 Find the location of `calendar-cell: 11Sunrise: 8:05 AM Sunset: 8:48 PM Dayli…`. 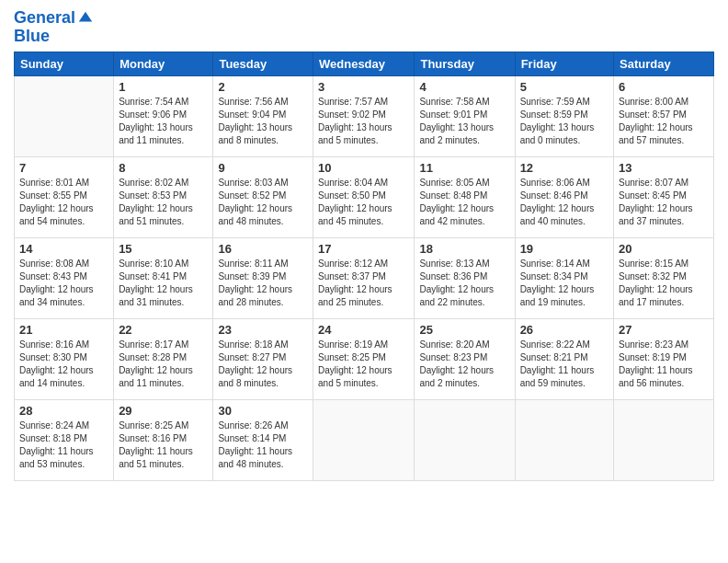

calendar-cell: 11Sunrise: 8:05 AM Sunset: 8:48 PM Dayli… is located at coordinates (465, 197).